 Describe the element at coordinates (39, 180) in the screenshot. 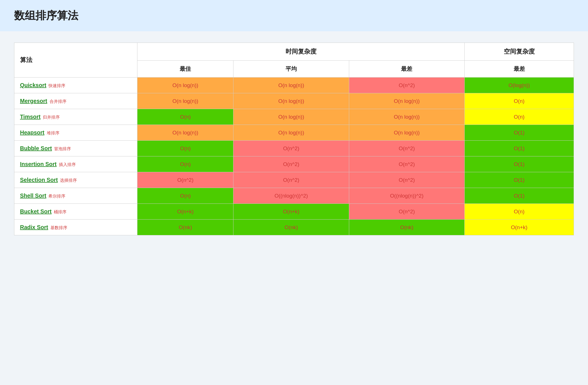

I see `algo-name: Selection Sort` at that location.